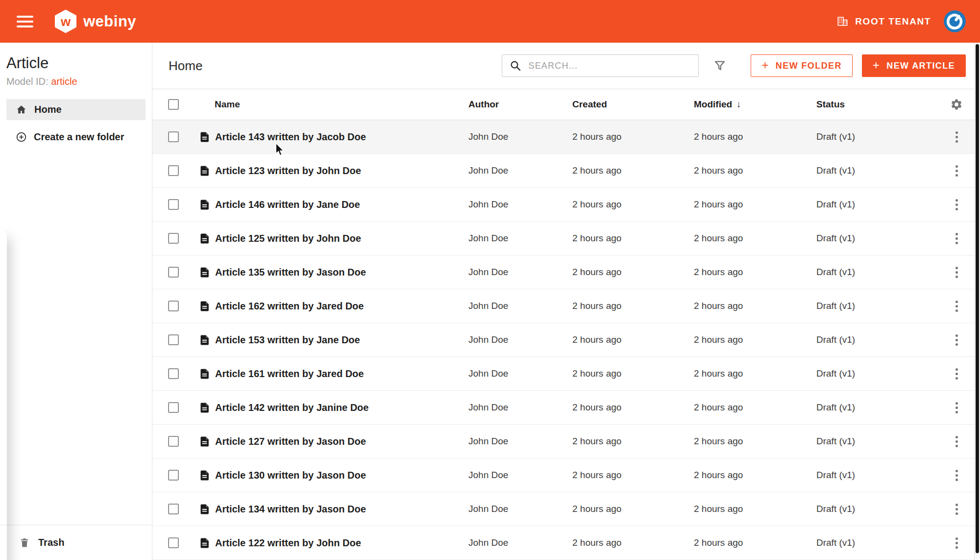 The image size is (980, 560). What do you see at coordinates (76, 137) in the screenshot?
I see `create-folder-button: Create a new folder` at bounding box center [76, 137].